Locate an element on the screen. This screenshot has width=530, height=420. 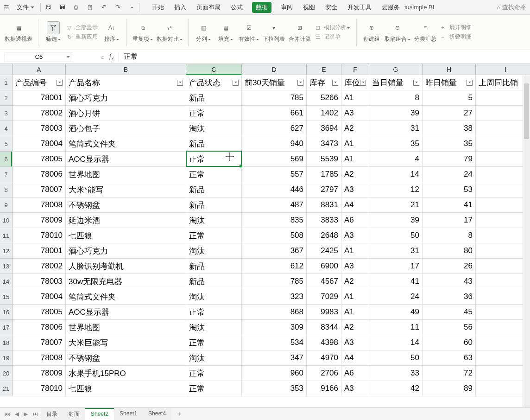
fx-icon: fx is located at coordinates (112, 57).